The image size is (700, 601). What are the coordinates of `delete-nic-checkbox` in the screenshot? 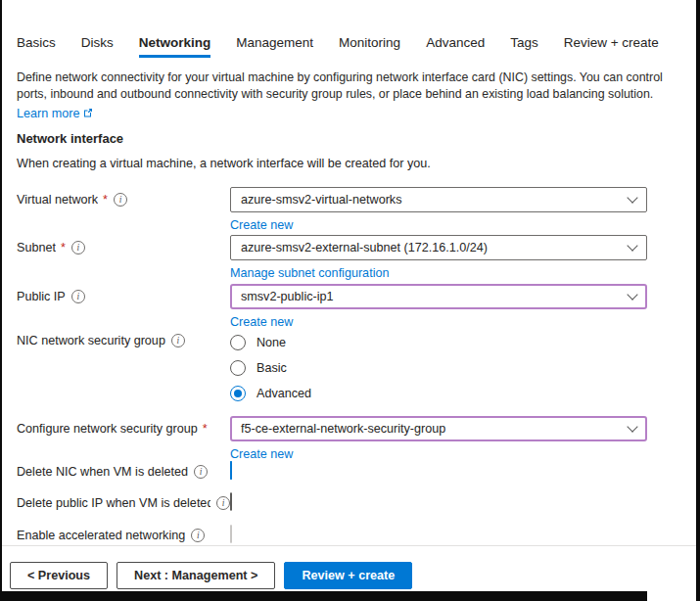 It's located at (231, 470).